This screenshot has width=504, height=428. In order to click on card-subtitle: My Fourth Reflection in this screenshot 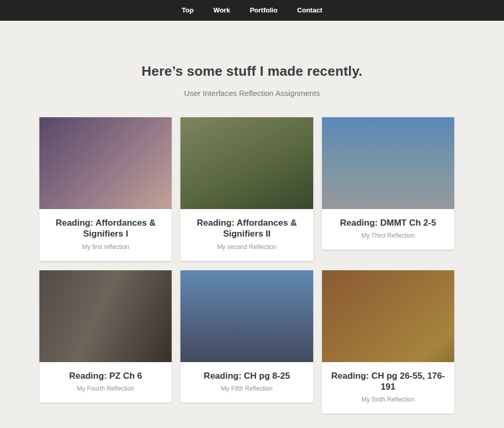, I will do `click(106, 389)`.